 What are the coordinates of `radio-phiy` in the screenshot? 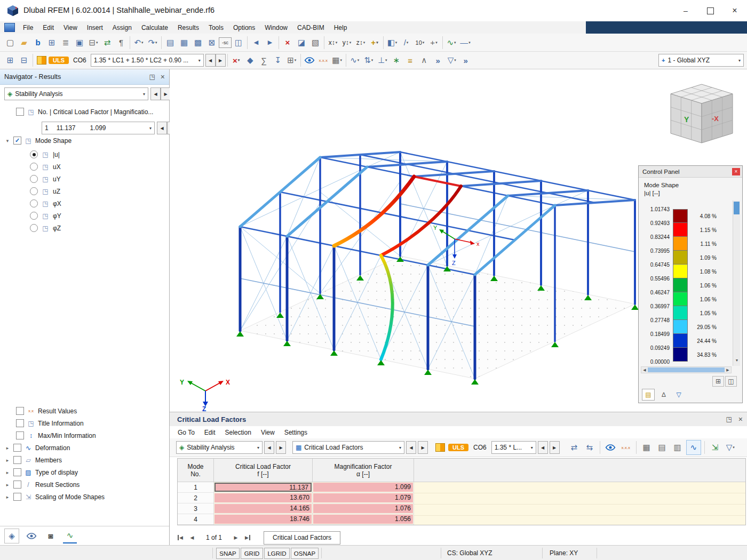 It's located at (34, 215).